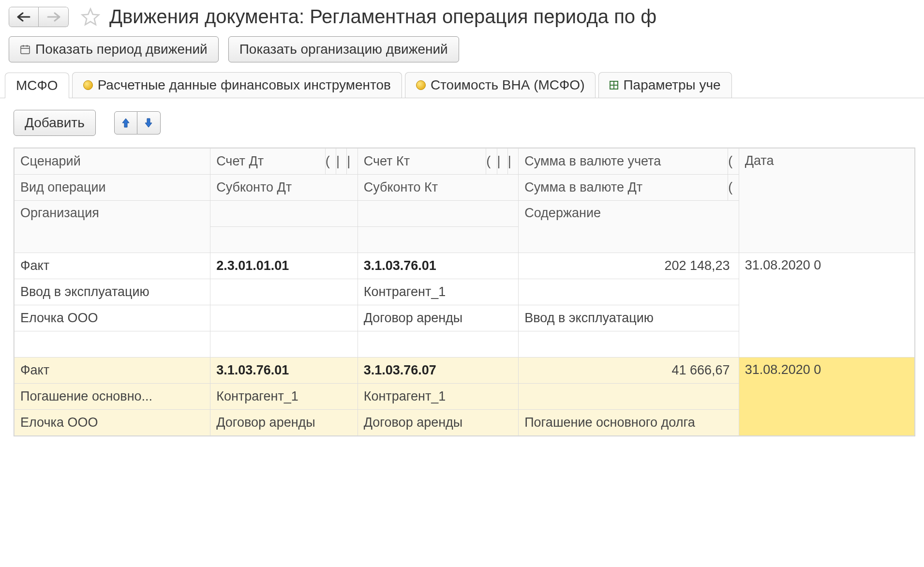  I want to click on tab-msfo: МСФО, so click(37, 85).